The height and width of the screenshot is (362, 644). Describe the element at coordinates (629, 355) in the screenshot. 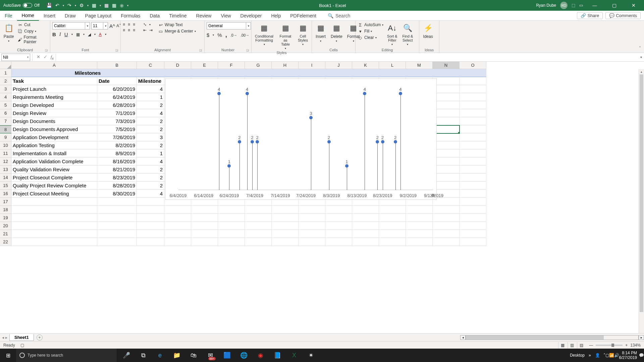

I see `taskbar-clock: 8:14 PM 6/27/2019` at that location.